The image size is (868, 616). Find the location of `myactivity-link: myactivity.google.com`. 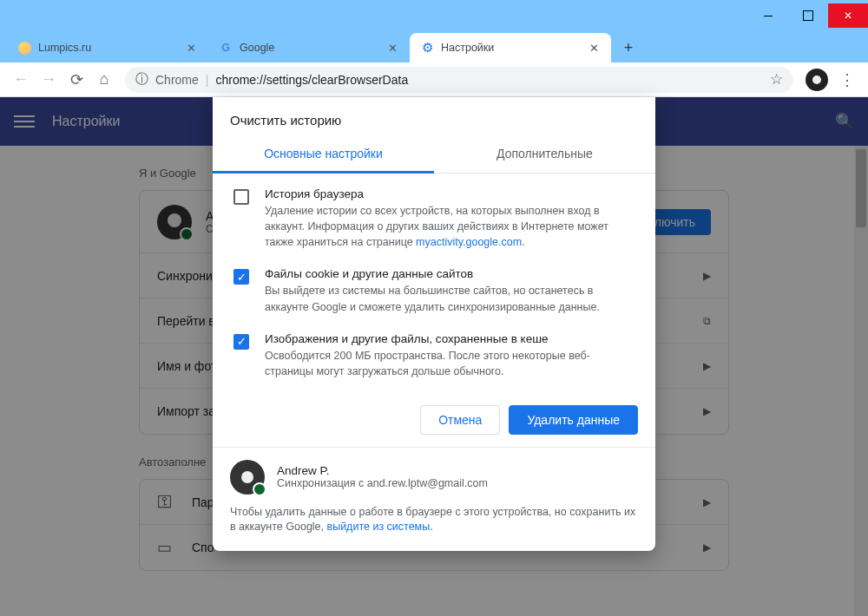

myactivity-link: myactivity.google.com is located at coordinates (469, 242).